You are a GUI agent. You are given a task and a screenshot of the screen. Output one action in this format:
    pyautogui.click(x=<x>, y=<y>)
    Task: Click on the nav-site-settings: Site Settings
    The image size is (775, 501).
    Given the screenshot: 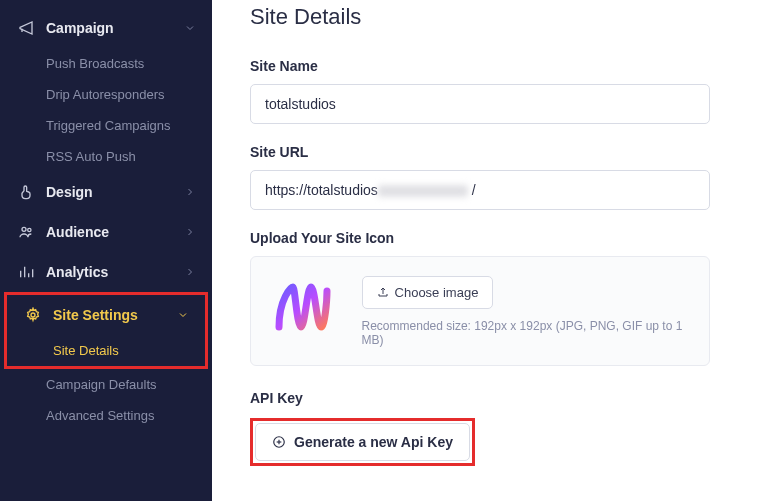 What is the action you would take?
    pyautogui.click(x=106, y=315)
    